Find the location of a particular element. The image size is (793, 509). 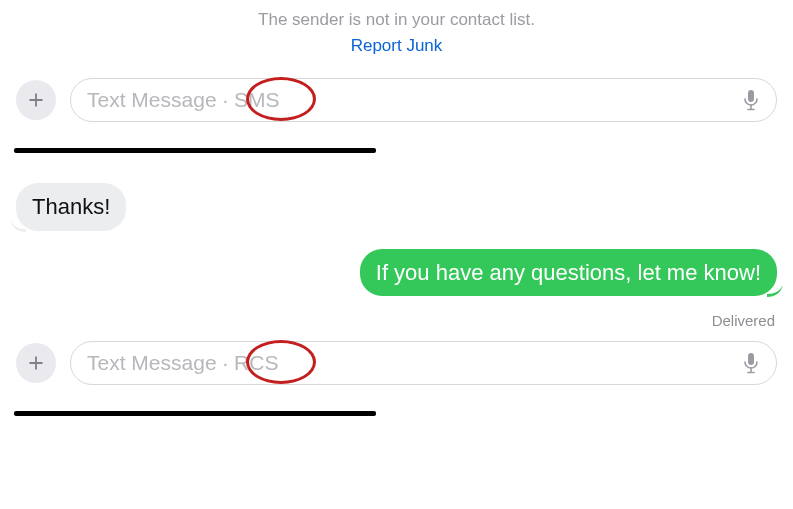

report-junk-row: Report Junk is located at coordinates (396, 54).